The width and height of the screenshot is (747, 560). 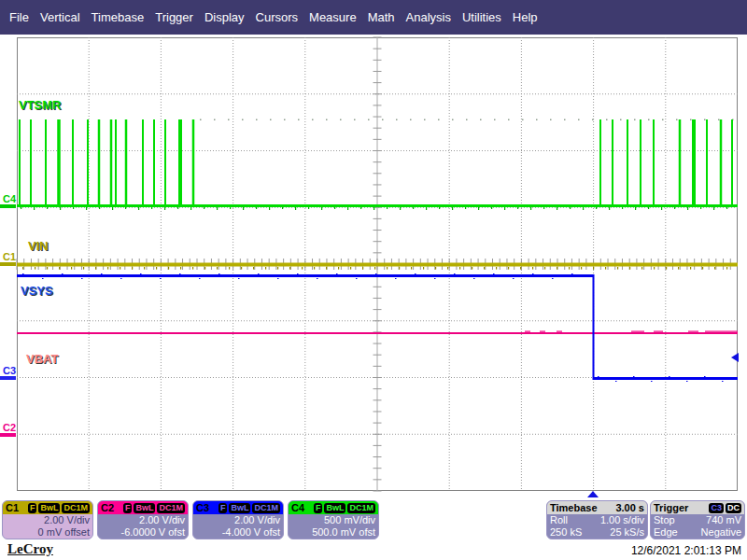 What do you see at coordinates (238, 520) in the screenshot?
I see `channel-descriptor-c3: C3FBwLDC1M2.00 V/div-4.000 V ofst` at bounding box center [238, 520].